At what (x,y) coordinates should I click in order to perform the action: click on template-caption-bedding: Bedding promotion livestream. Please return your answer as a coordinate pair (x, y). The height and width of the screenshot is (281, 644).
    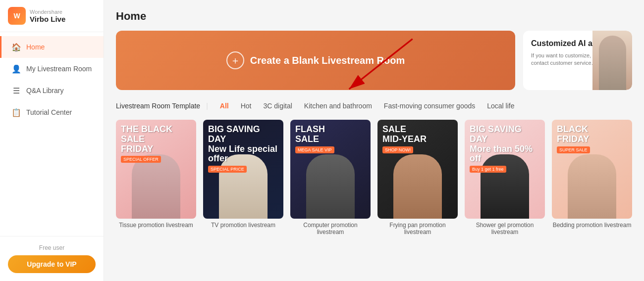
    Looking at the image, I should click on (592, 225).